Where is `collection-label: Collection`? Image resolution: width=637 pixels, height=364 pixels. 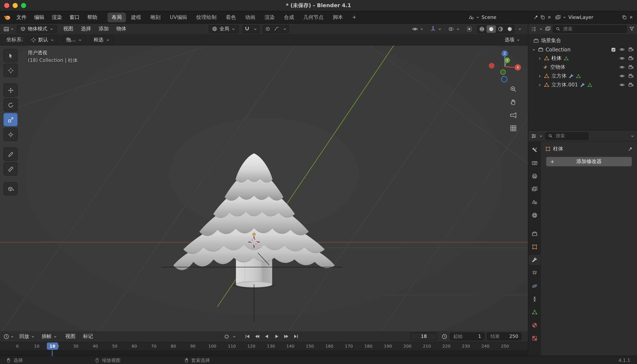 collection-label: Collection is located at coordinates (558, 50).